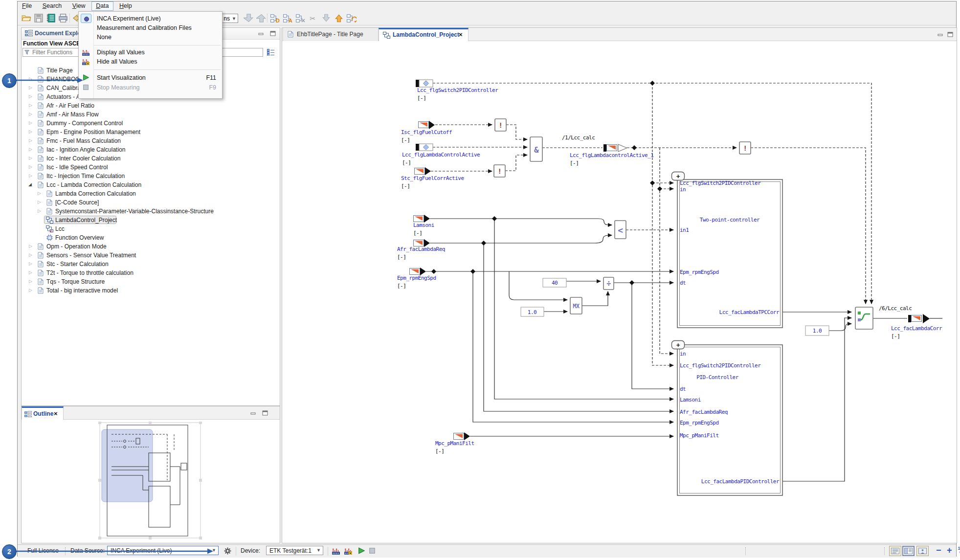 The image size is (960, 560). What do you see at coordinates (151, 220) in the screenshot?
I see `tree-item-lambdacontrol-project: LambdaControl_Project` at bounding box center [151, 220].